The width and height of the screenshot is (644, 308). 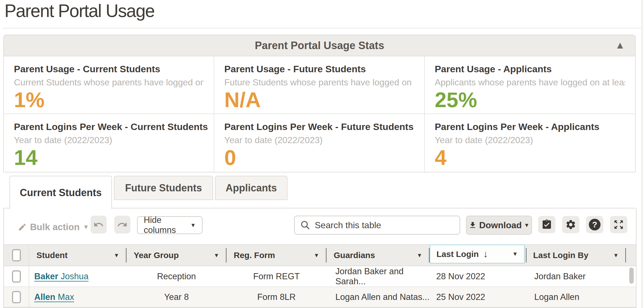 I want to click on stat-card-subtitle: Current Students whose parents have logg…, so click(x=109, y=83).